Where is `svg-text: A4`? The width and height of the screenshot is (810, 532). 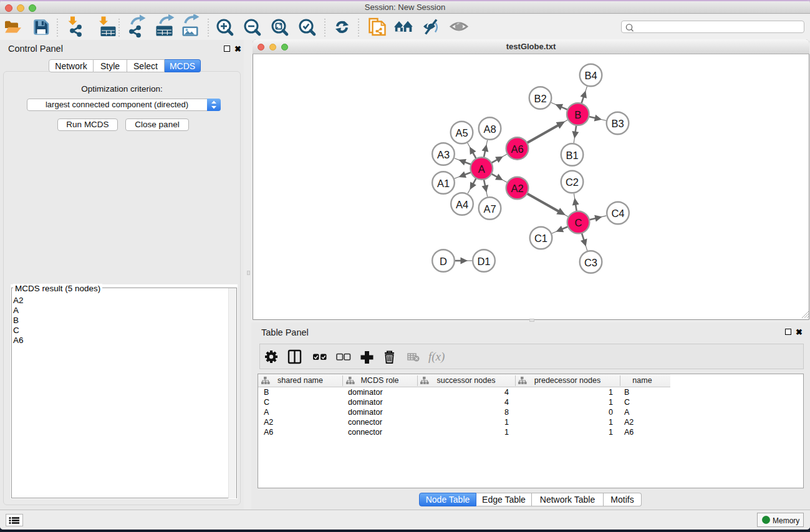 svg-text: A4 is located at coordinates (462, 205).